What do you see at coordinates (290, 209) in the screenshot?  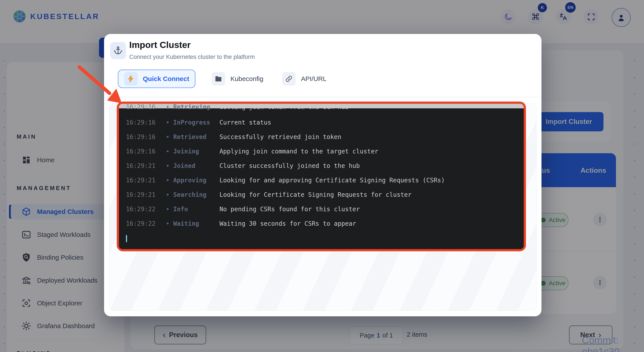 I see `log-message: No pending CSRs found for this cluster` at bounding box center [290, 209].